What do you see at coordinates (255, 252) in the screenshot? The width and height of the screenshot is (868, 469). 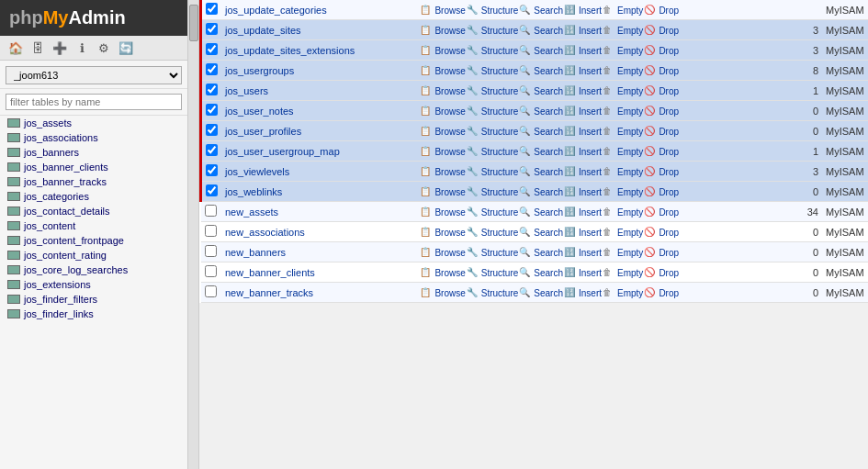 I see `table-name-link: new_banners` at bounding box center [255, 252].